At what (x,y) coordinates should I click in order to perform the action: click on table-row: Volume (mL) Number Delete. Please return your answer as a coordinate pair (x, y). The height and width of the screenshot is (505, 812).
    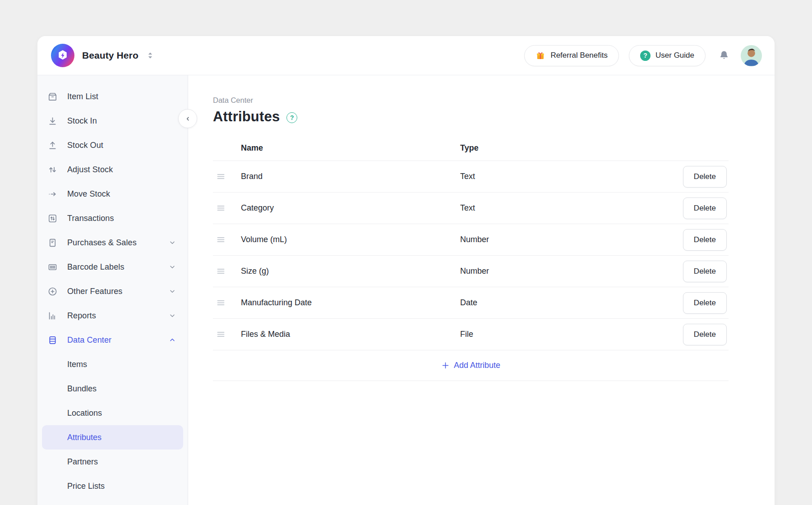
    Looking at the image, I should click on (471, 240).